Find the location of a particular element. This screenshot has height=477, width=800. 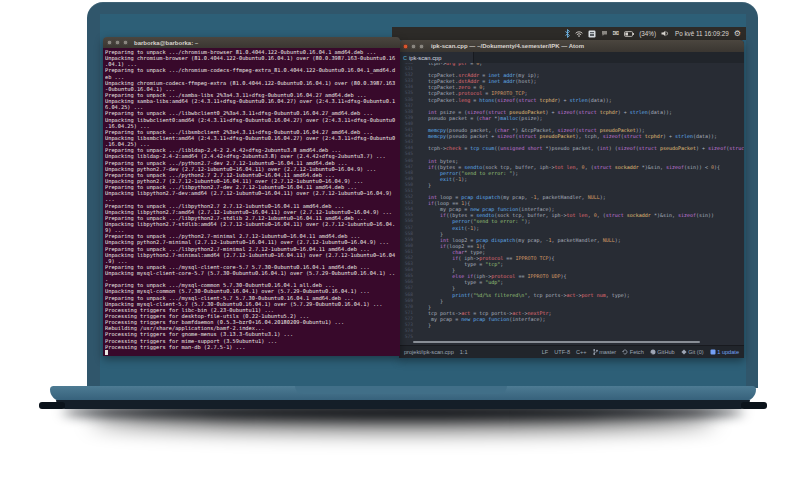

battery-icon is located at coordinates (629, 34).